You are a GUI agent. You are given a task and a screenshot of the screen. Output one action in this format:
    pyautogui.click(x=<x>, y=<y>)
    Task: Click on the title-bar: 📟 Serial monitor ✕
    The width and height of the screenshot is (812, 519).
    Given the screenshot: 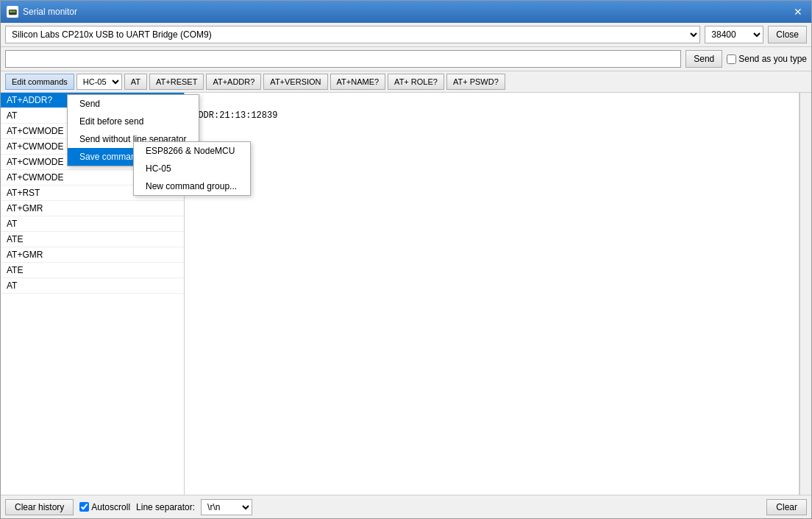 What is the action you would take?
    pyautogui.click(x=406, y=12)
    